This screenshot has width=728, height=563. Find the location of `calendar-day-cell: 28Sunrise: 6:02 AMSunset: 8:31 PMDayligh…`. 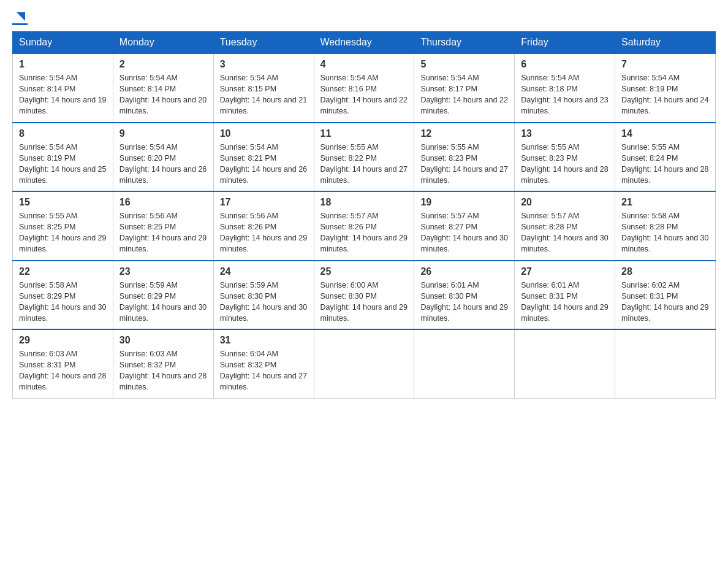

calendar-day-cell: 28Sunrise: 6:02 AMSunset: 8:31 PMDayligh… is located at coordinates (665, 296).